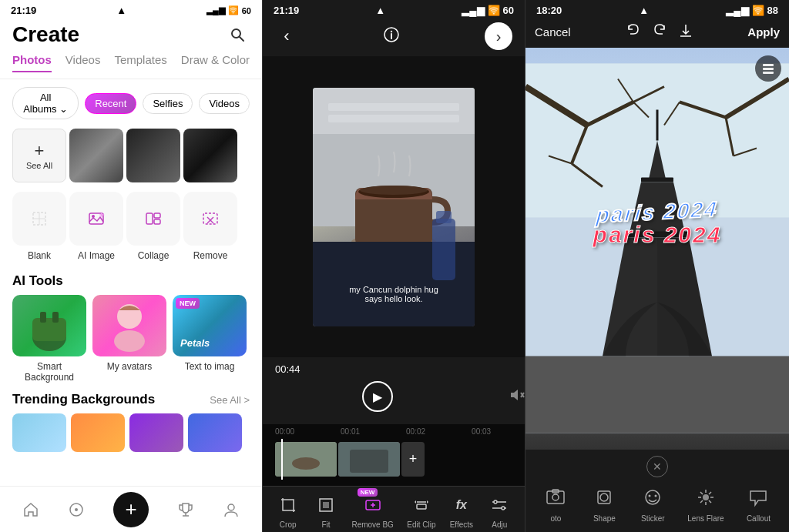  Describe the element at coordinates (45, 103) in the screenshot. I see `filter-all-albums: All Albums ⌄` at that location.